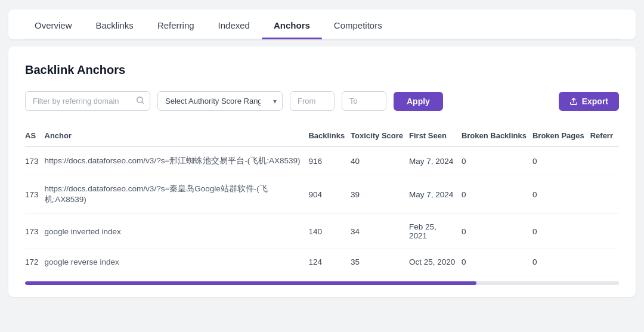  I want to click on toolbar: Select Authority Score Range 0–10 10–30 …, so click(322, 101).